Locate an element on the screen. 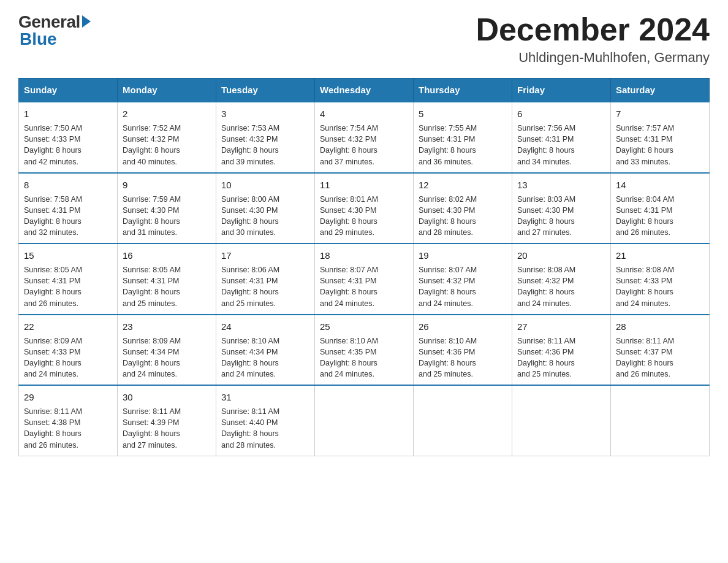 The height and width of the screenshot is (563, 728). month-title: December 2024 is located at coordinates (593, 29).